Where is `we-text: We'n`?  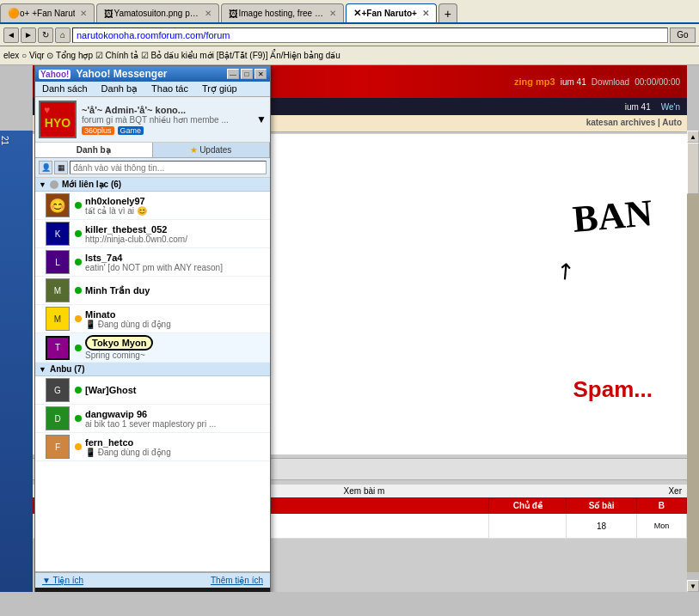
we-text: We'n is located at coordinates (671, 107).